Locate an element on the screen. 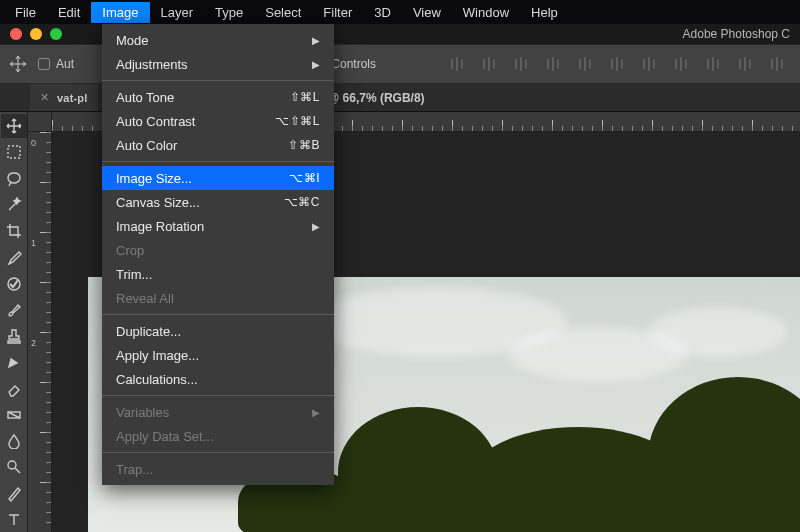 This screenshot has width=800, height=532. lasso-tool-button is located at coordinates (14, 179).